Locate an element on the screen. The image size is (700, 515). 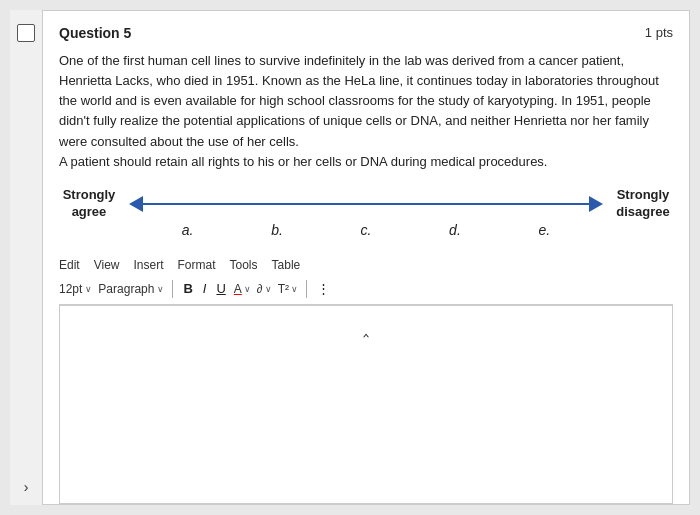
font-color-label: A is located at coordinates (238, 289).